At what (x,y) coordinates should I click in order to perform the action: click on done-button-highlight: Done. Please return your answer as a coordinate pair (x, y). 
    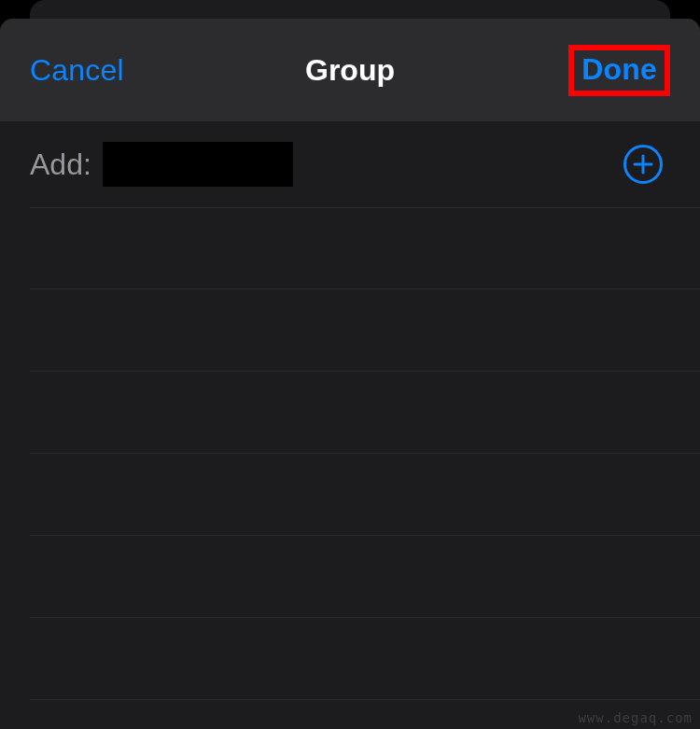
    Looking at the image, I should click on (620, 71).